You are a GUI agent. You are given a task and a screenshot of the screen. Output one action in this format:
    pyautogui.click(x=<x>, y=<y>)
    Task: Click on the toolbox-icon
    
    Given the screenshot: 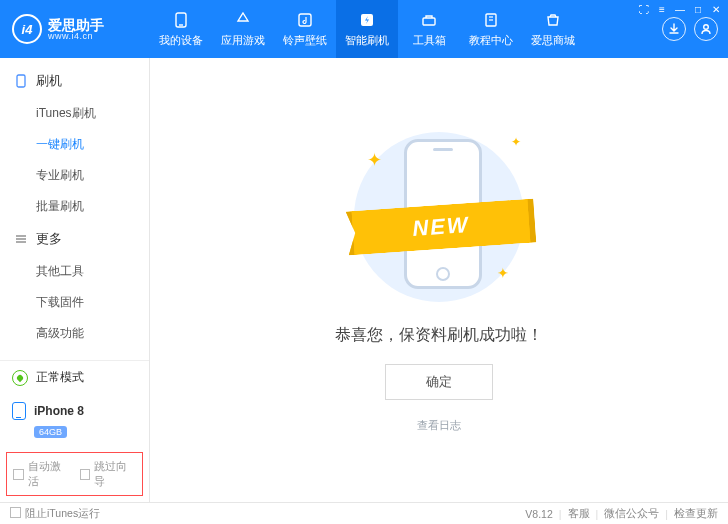 What is the action you would take?
    pyautogui.click(x=429, y=20)
    